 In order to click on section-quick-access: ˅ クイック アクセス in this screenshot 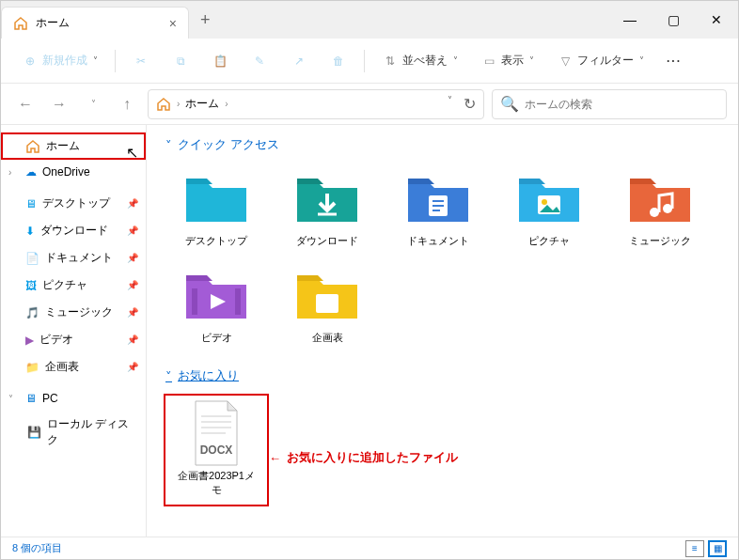, I will do `click(442, 145)`.